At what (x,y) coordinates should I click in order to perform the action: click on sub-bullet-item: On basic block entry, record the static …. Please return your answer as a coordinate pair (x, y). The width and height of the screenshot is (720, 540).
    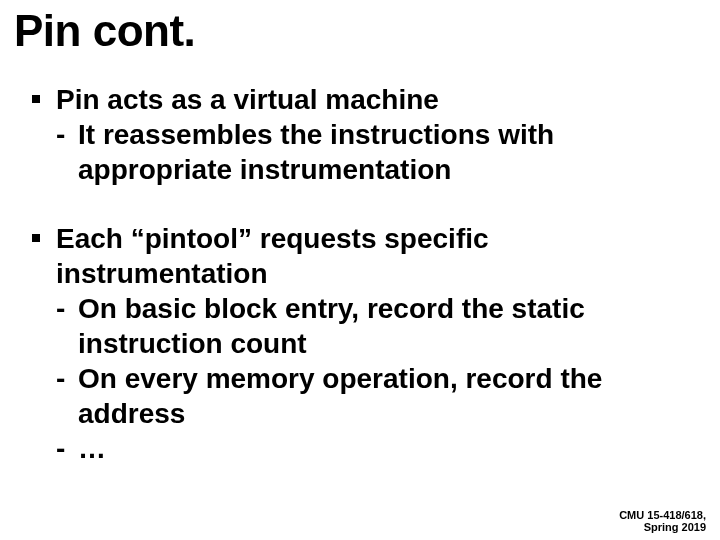
    Looking at the image, I should click on (381, 326).